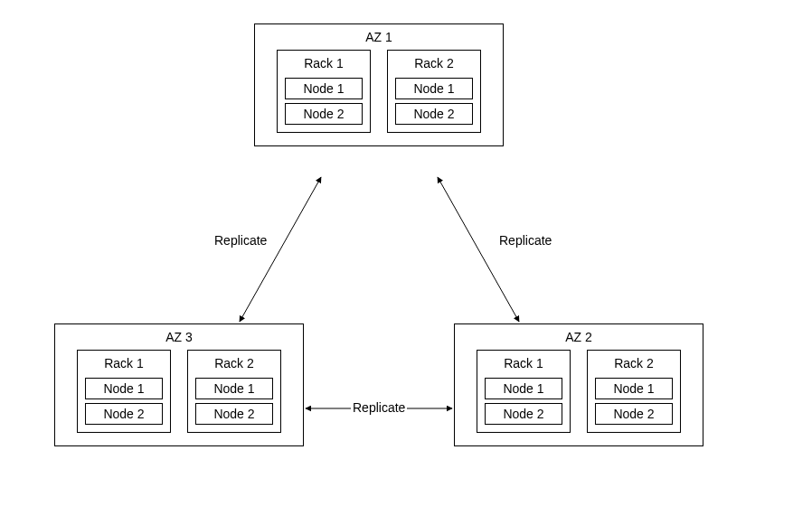 The height and width of the screenshot is (525, 812). What do you see at coordinates (634, 389) in the screenshot?
I see `az-2-rack-2-node-1: Node 1` at bounding box center [634, 389].